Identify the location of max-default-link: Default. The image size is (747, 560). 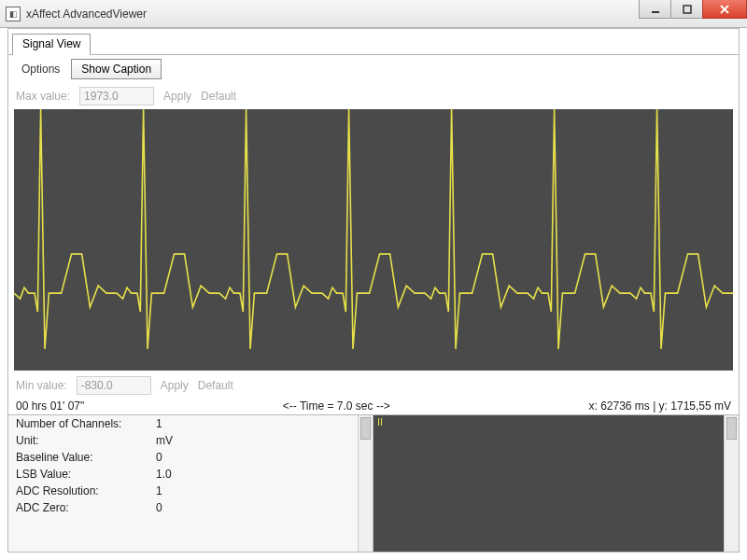
(218, 96).